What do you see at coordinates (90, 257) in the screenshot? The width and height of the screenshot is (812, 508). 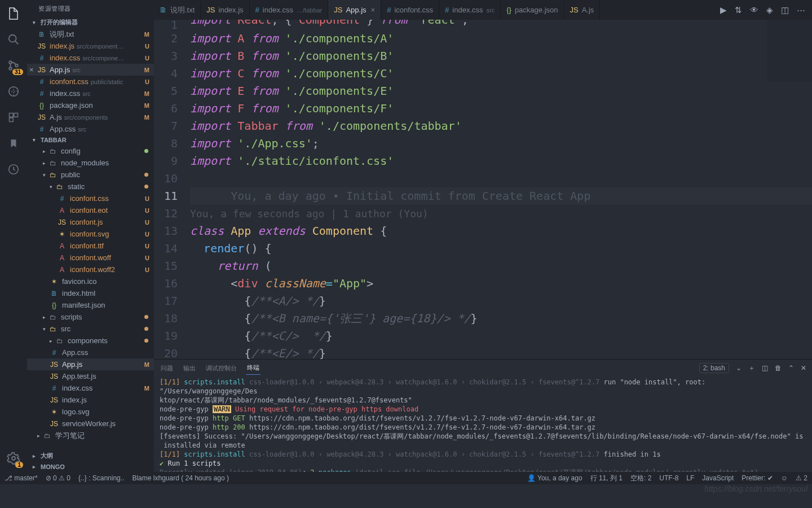 I see `file-item: Aiconfont.woffU` at bounding box center [90, 257].